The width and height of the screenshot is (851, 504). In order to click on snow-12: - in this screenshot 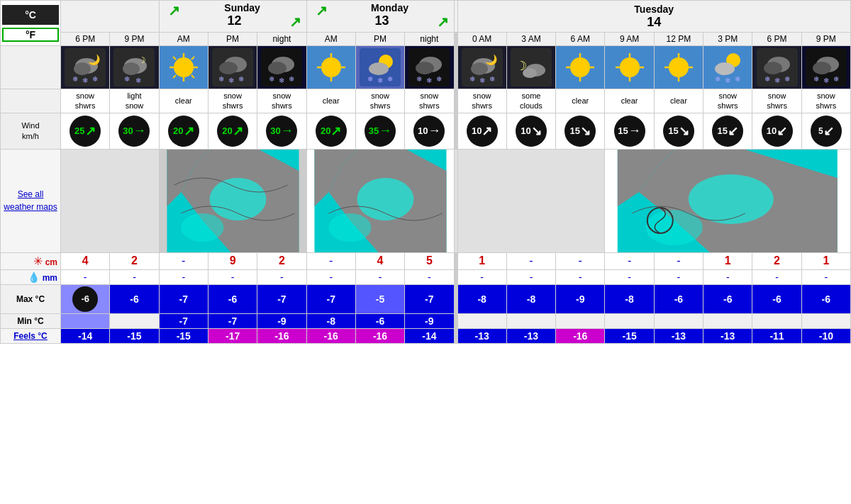, I will do `click(678, 261)`.